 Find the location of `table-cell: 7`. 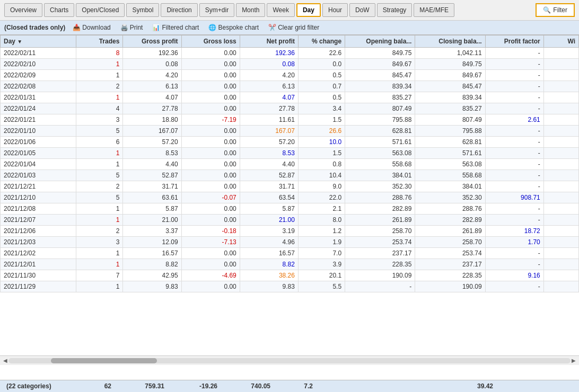

table-cell: 7 is located at coordinates (100, 275).